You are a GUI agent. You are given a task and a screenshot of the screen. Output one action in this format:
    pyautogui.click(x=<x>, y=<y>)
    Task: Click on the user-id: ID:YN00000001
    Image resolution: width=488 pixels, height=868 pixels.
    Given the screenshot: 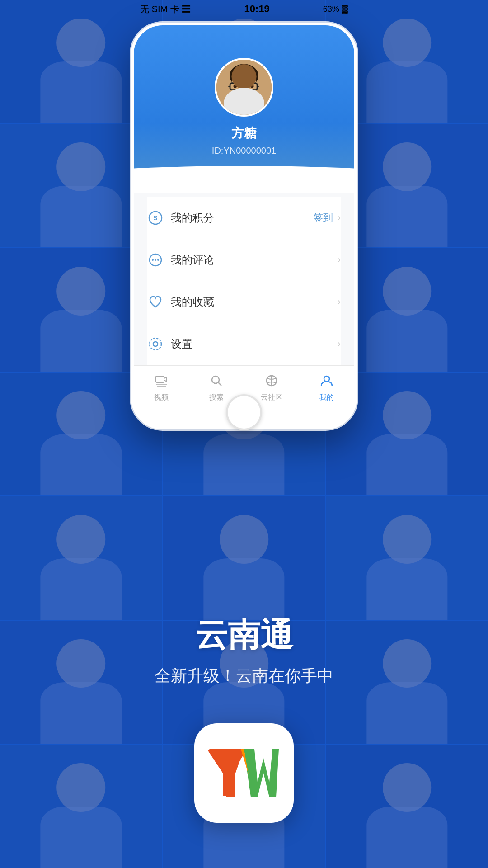 What is the action you would take?
    pyautogui.click(x=244, y=151)
    